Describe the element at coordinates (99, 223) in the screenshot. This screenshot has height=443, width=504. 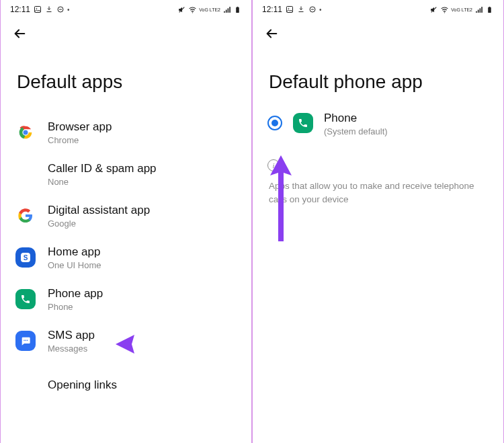
I see `row-sub: Google` at that location.